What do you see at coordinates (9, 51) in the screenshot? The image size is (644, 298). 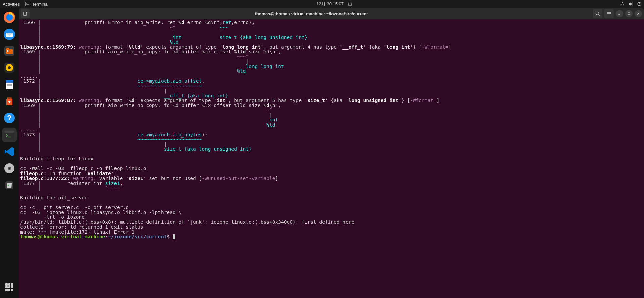 I see `dock-files` at bounding box center [9, 51].